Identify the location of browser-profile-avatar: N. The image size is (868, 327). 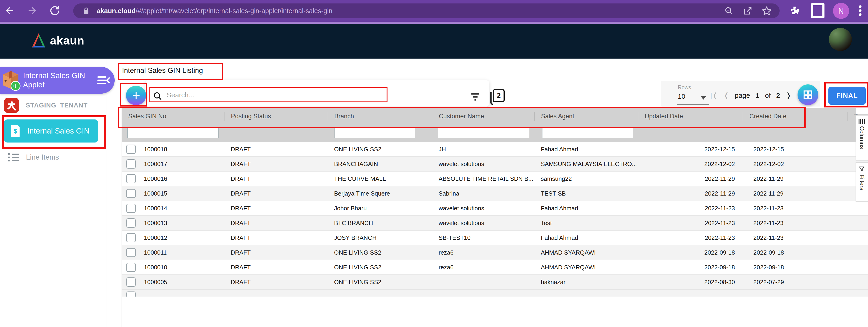
(841, 11).